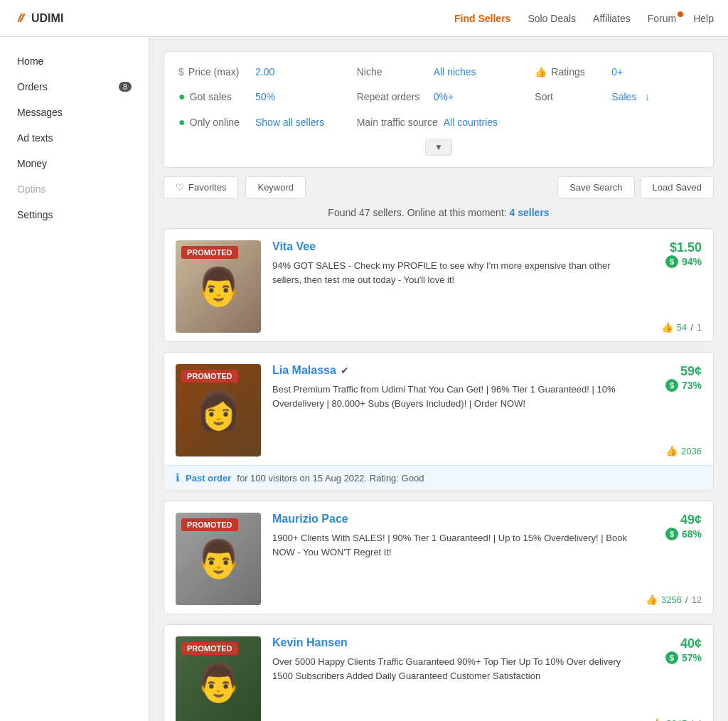 The height and width of the screenshot is (721, 728). I want to click on nav-solo-deals: Solo Deals, so click(552, 18).